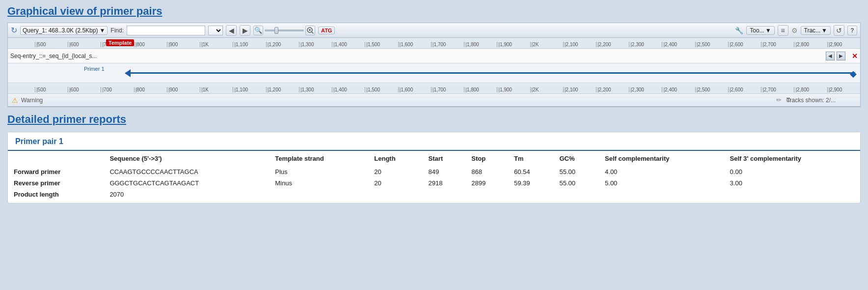 The width and height of the screenshot is (868, 290). I want to click on graphical-section-title: Graphical view of primer pairs, so click(434, 11).